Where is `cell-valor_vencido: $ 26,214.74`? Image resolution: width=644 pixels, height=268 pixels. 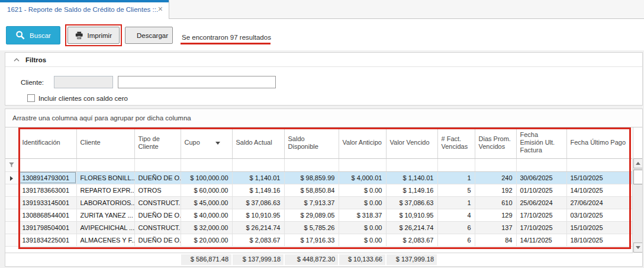 cell-valor_vencido: $ 26,214.74 is located at coordinates (412, 228).